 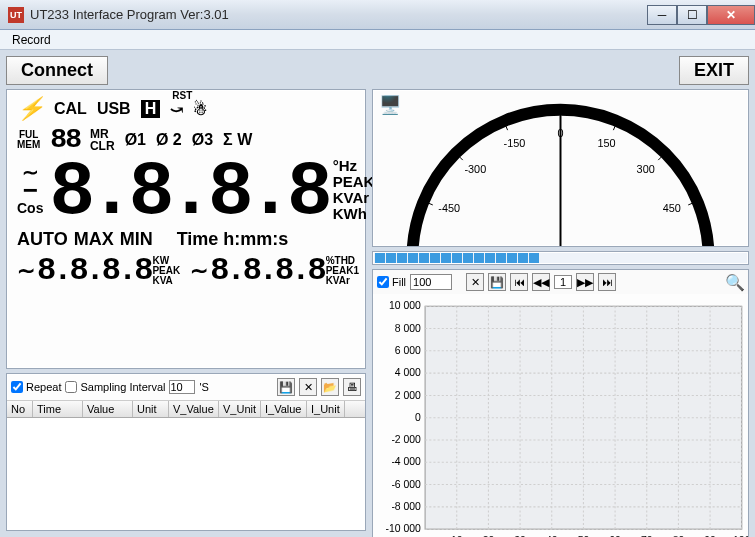 What do you see at coordinates (26, 271) in the screenshot?
I see `lcd-sub1-tilde: ∼` at bounding box center [26, 271].